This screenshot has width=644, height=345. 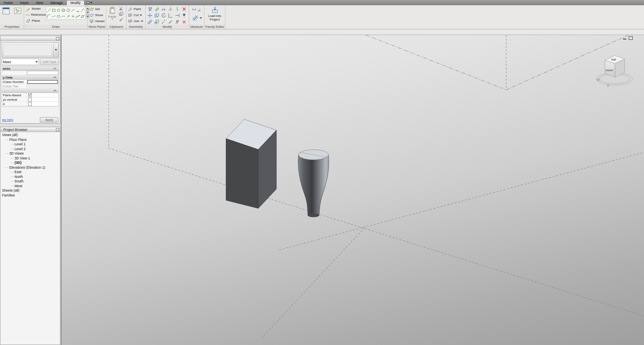 I want to click on pin-button, so click(x=184, y=15).